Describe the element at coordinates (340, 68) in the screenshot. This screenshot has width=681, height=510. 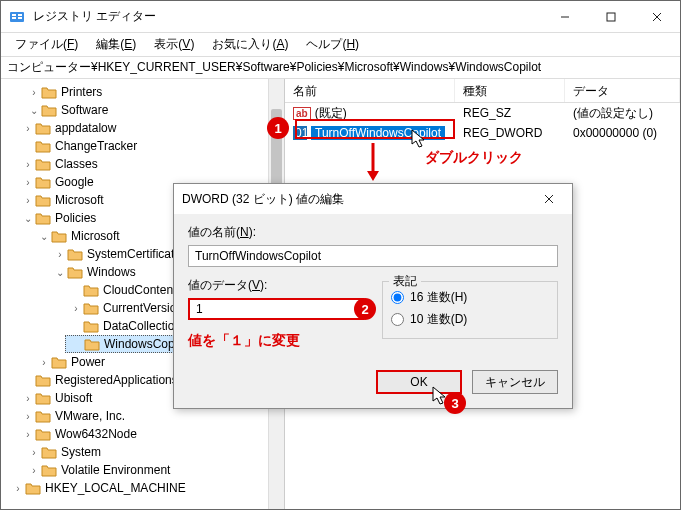
I see `address-bar: コンピューター¥HKEY_CURRENT_USER¥Software¥Polic…` at that location.